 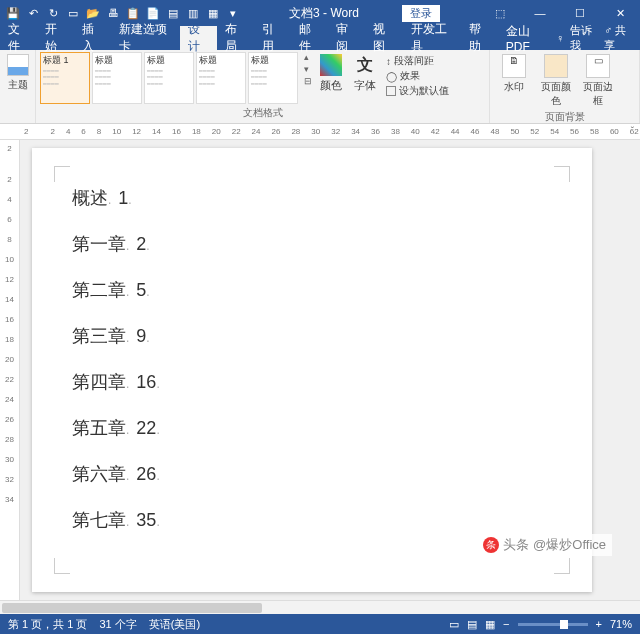 What do you see at coordinates (272, 38) in the screenshot?
I see `tab-引用: 引用` at bounding box center [272, 38].